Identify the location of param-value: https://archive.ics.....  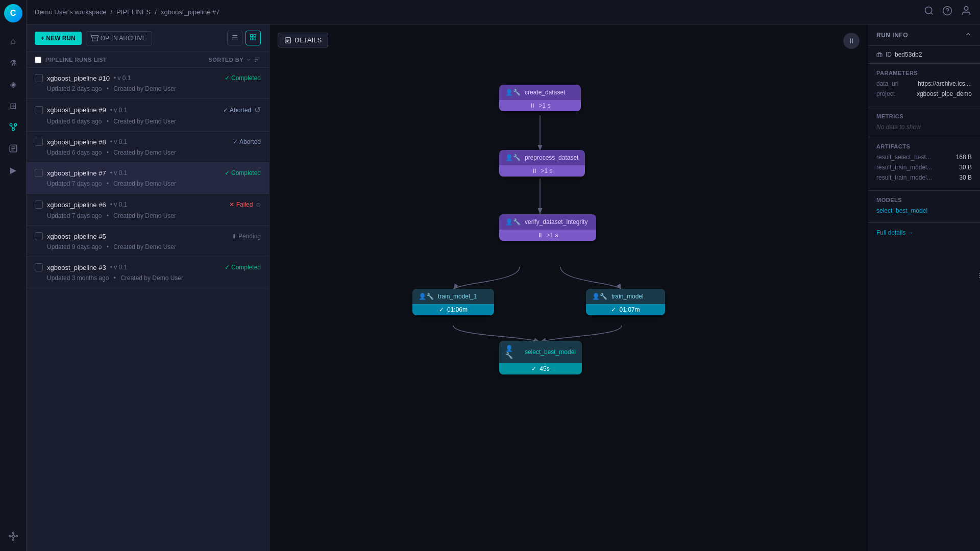
(945, 84).